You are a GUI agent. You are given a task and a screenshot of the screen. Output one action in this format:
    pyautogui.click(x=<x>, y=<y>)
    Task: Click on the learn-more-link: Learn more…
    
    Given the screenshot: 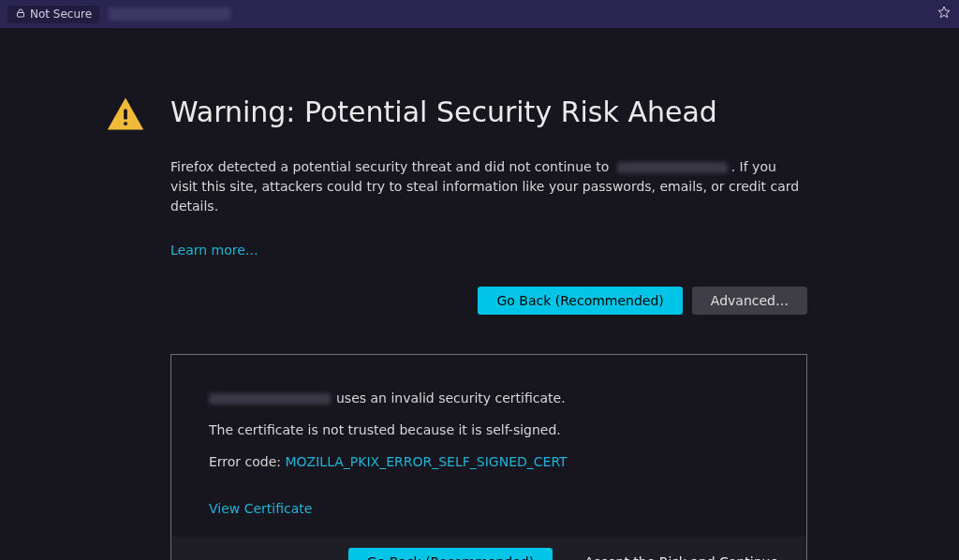 What is the action you would take?
    pyautogui.click(x=214, y=250)
    